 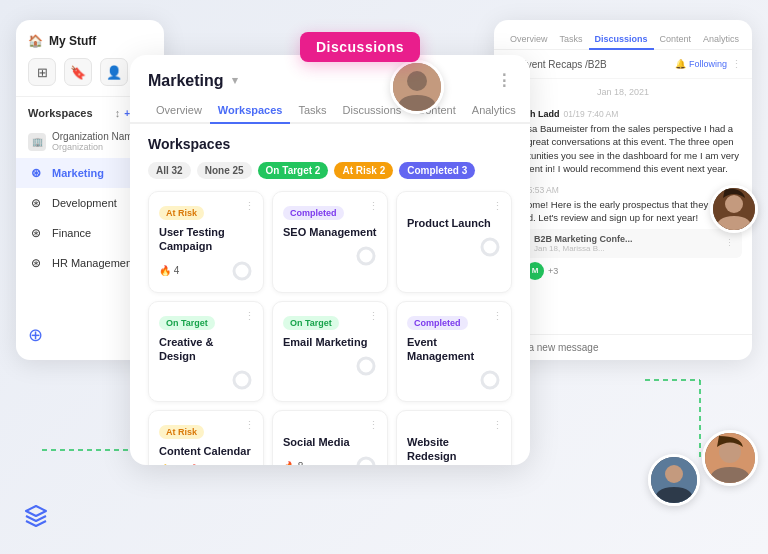 What do you see at coordinates (623, 35) in the screenshot?
I see `disc-tabs: Overview Tasks Discussions Content Analy…` at bounding box center [623, 35].